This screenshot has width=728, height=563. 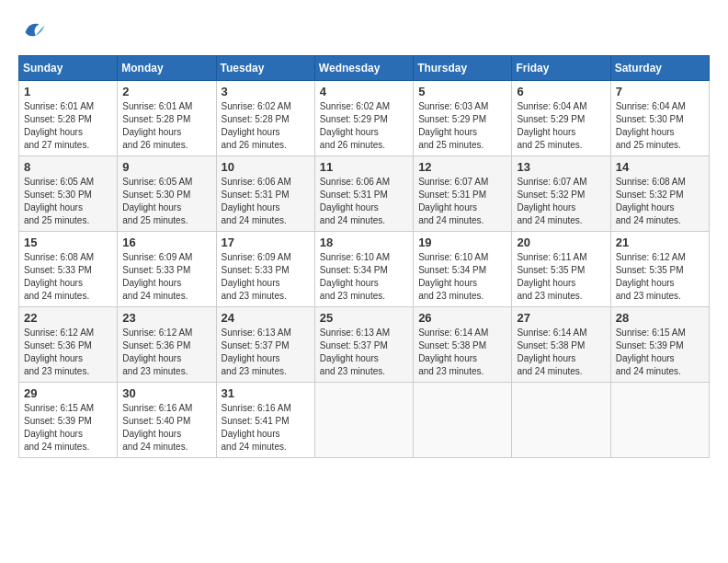 What do you see at coordinates (265, 119) in the screenshot?
I see `calendar-cell: 3 Sunrise: 6:02 AM Sunset: 5:28 PM Dayli…` at bounding box center [265, 119].